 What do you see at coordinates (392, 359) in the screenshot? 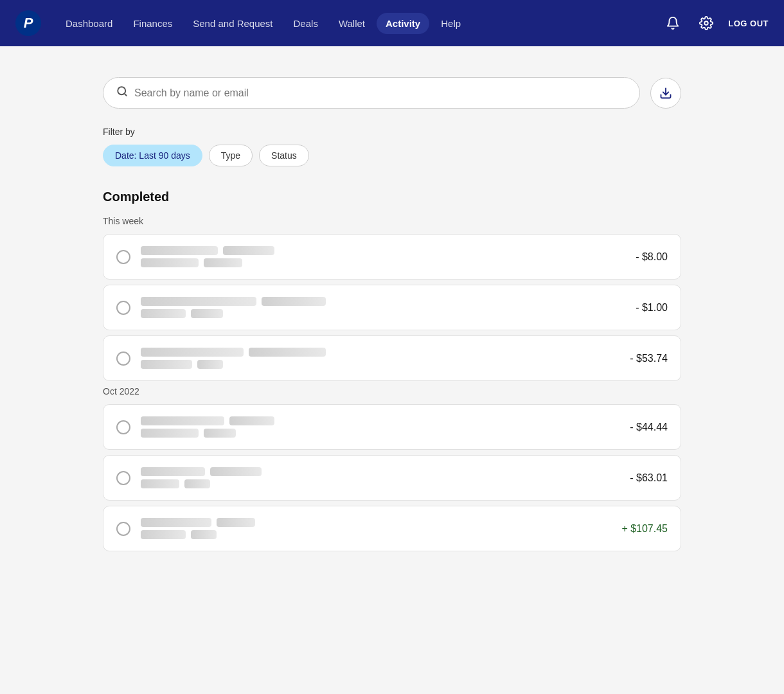
I see `transaction-item: - $53.74` at bounding box center [392, 359].